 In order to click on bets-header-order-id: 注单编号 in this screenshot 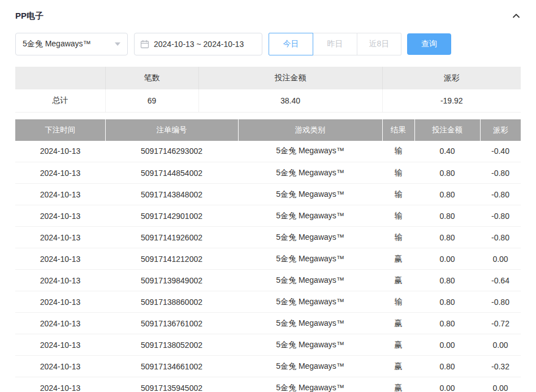, I will do `click(172, 130)`.